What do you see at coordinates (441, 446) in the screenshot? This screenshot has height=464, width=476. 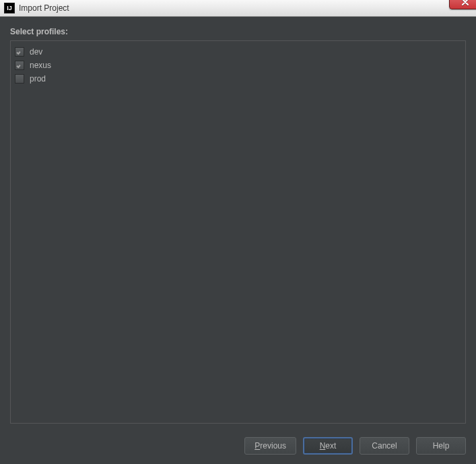 I see `help-button: Help` at bounding box center [441, 446].